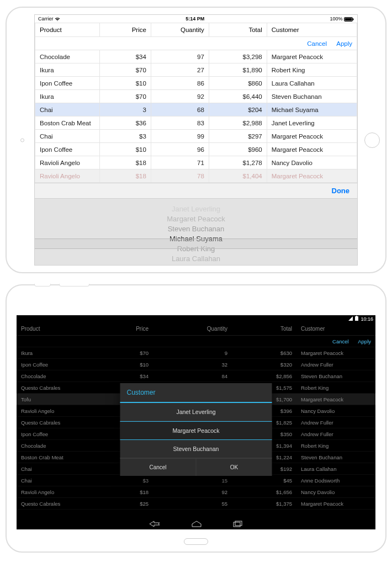 The width and height of the screenshot is (392, 578). Describe the element at coordinates (196, 239) in the screenshot. I see `picker-option-selected: Michael Suyama` at that location.